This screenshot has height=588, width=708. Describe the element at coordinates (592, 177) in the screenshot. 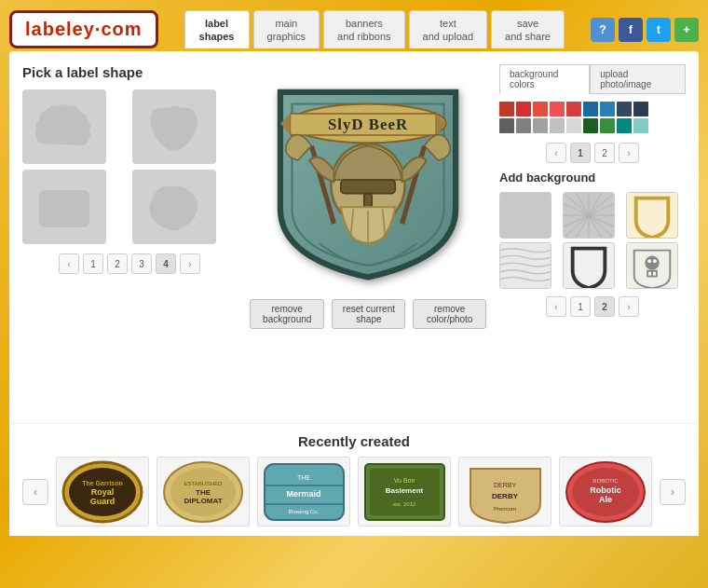

I see `add-bg-title: Add background` at that location.